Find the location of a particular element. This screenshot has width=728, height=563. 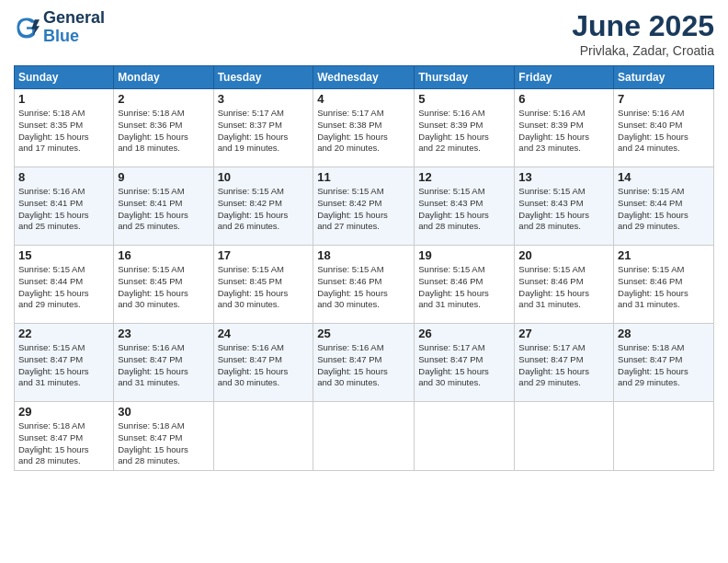

day-number: 12 is located at coordinates (464, 177).